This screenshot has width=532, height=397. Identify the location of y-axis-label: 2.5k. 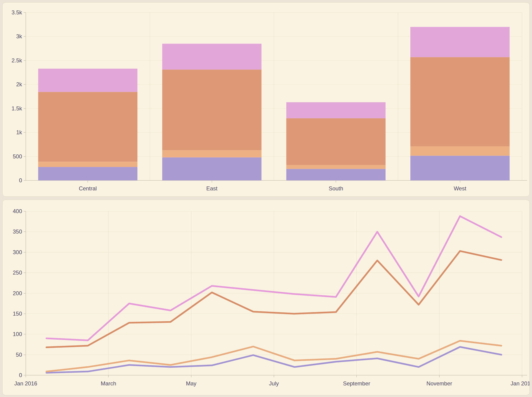
(17, 60).